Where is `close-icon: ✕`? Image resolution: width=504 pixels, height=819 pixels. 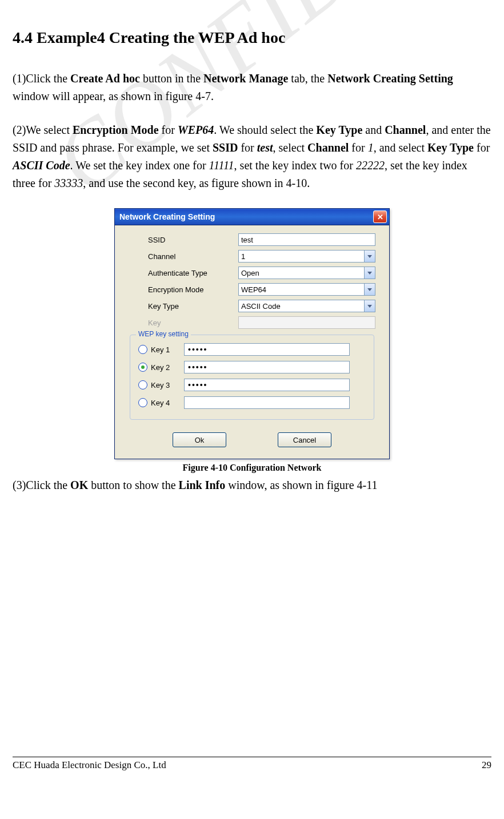 close-icon: ✕ is located at coordinates (381, 217).